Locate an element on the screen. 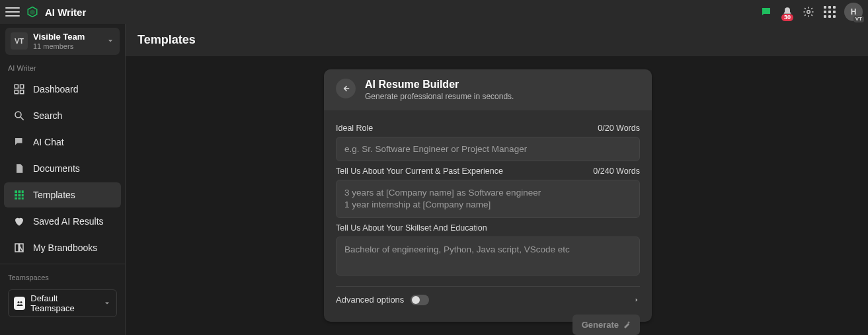 The height and width of the screenshot is (335, 868). avatar-initial: H is located at coordinates (854, 12).